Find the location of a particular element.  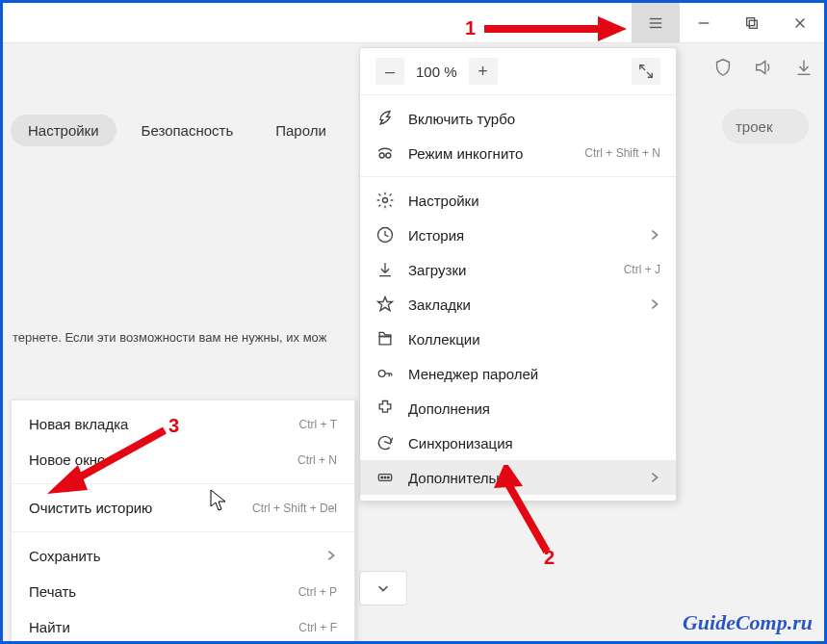

menu-item-label: Загрузки is located at coordinates (437, 270).